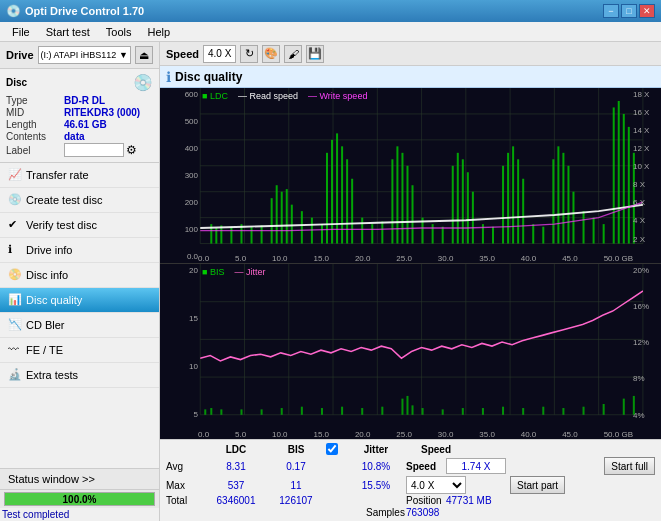 The height and width of the screenshot is (521, 661). What do you see at coordinates (80, 350) in the screenshot?
I see `nav-fe-te: 〰 FE / TE` at bounding box center [80, 350].